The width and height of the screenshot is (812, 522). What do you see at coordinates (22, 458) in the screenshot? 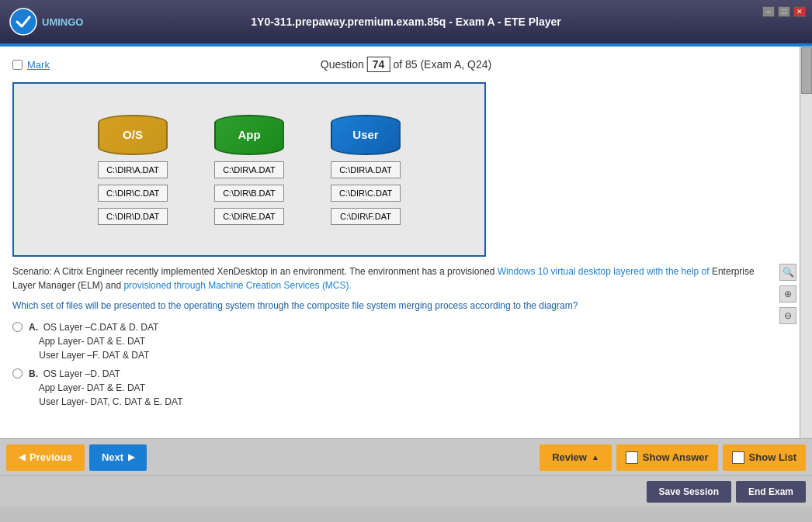
I see `prev-chevron-icon: ◀` at bounding box center [22, 458].